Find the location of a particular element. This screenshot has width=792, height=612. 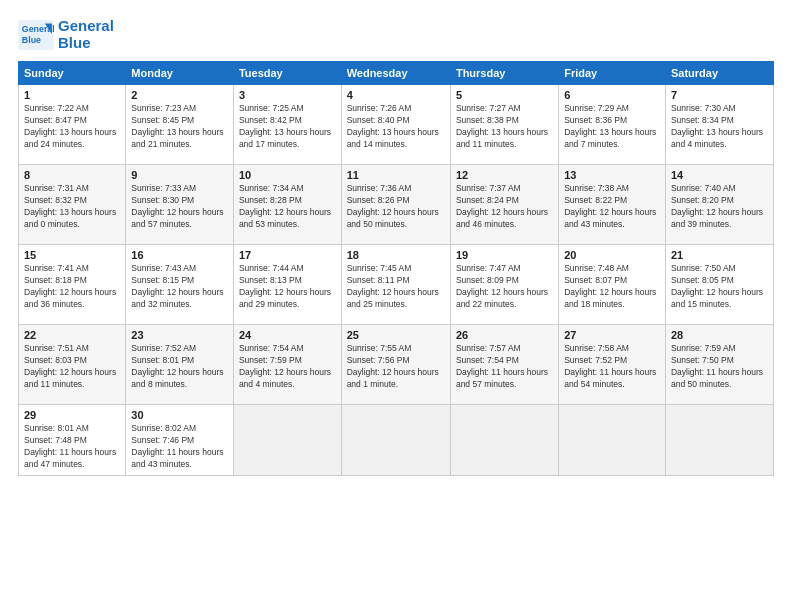

calendar-cell: 24 Sunrise: 7:54 AMSunset: 7:59 PMDaylig… is located at coordinates (287, 365).